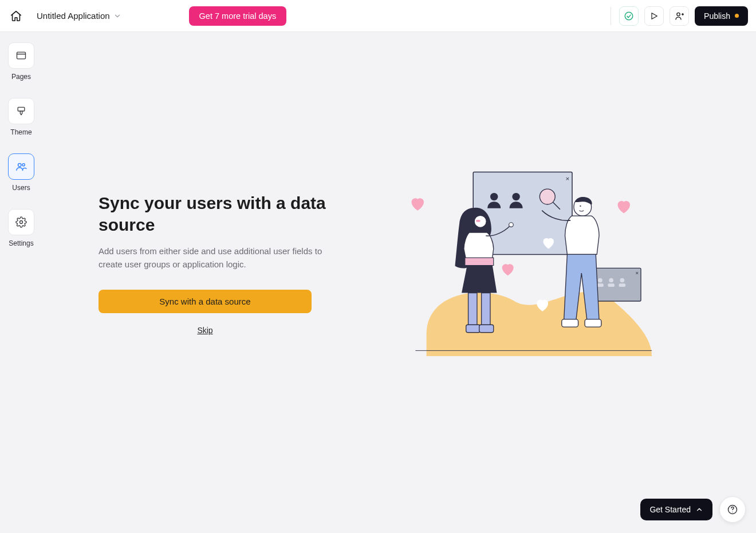 This screenshot has width=756, height=533. I want to click on sync-button-label: Sync with a data source, so click(205, 301).